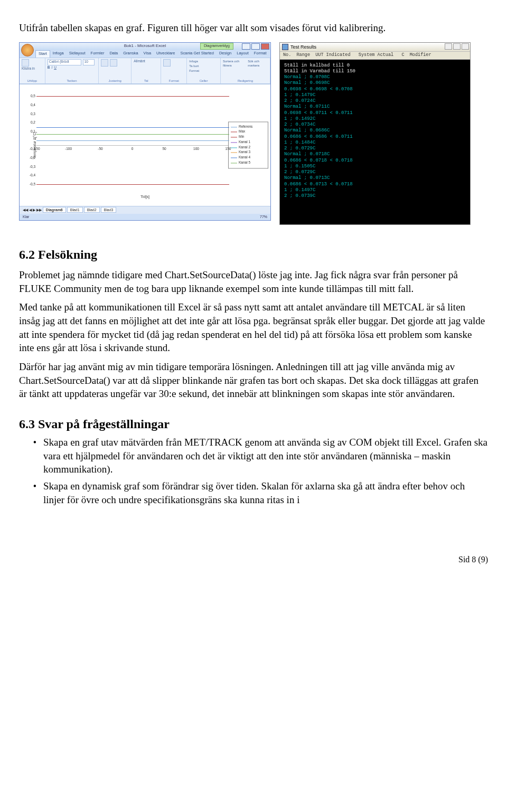 Image resolution: width=507 pixels, height=812 pixels. What do you see at coordinates (114, 54) in the screenshot?
I see `ribbon-tab: Data` at bounding box center [114, 54].